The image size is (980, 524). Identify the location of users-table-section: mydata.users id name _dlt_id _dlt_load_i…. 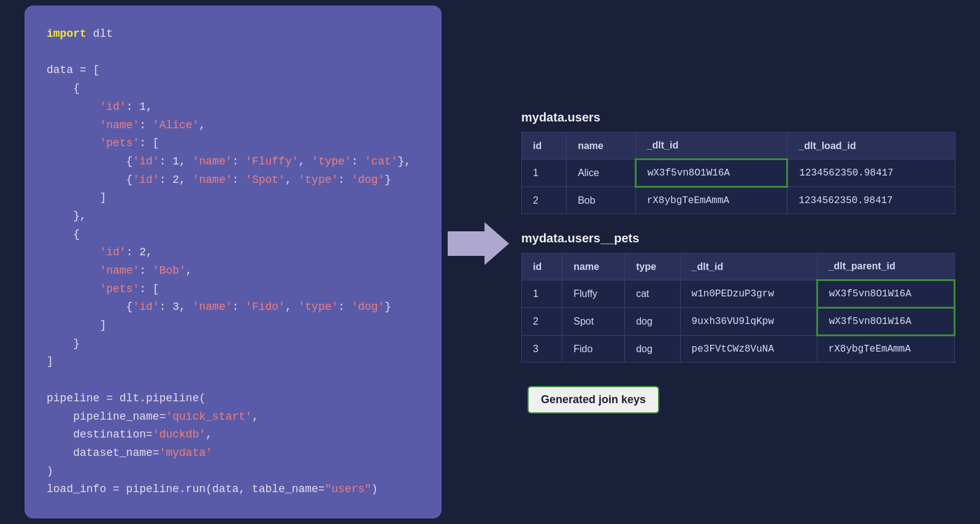
(738, 162).